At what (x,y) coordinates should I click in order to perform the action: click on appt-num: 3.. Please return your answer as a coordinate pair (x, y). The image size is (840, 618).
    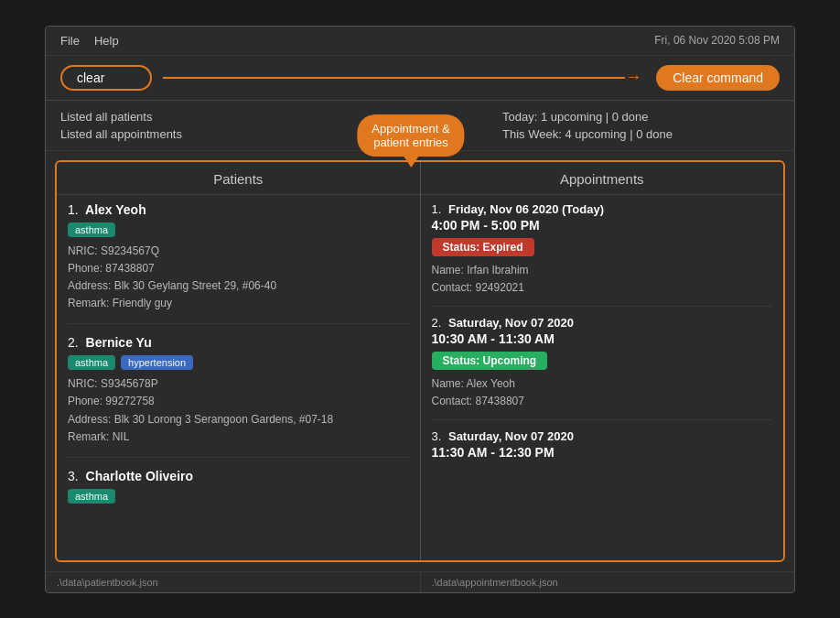
    Looking at the image, I should click on (437, 436).